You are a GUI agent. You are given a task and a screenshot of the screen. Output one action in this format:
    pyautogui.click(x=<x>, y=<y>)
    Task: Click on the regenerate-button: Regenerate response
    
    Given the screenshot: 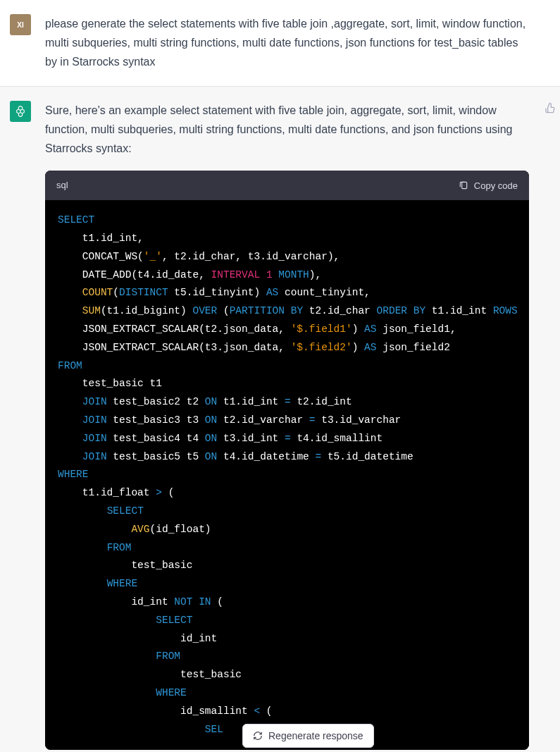 What is the action you would take?
    pyautogui.click(x=309, y=736)
    